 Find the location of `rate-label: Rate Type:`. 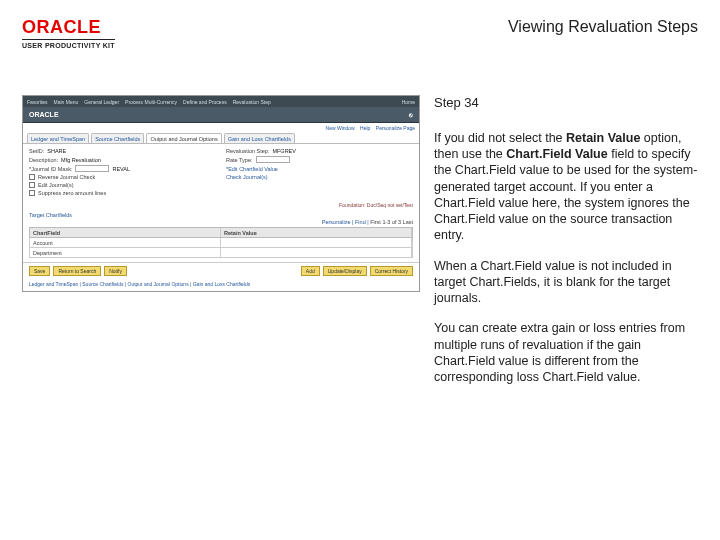

rate-label: Rate Type: is located at coordinates (240, 160).